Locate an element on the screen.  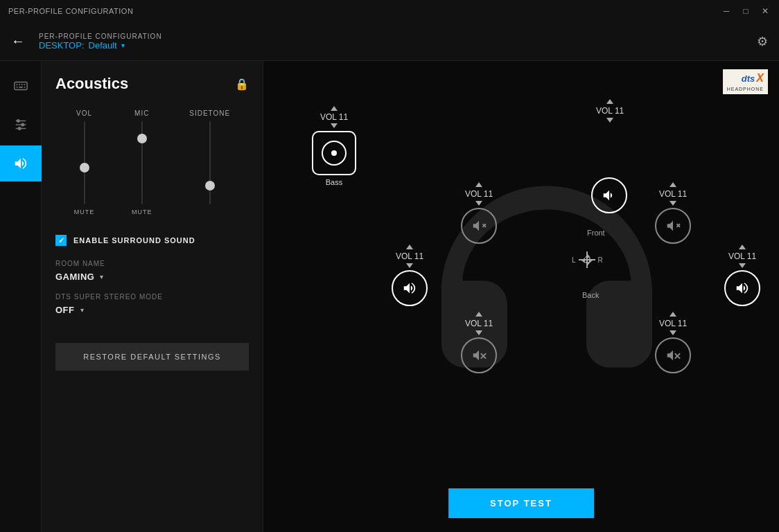
front-center-vol-up is located at coordinates (610, 101).